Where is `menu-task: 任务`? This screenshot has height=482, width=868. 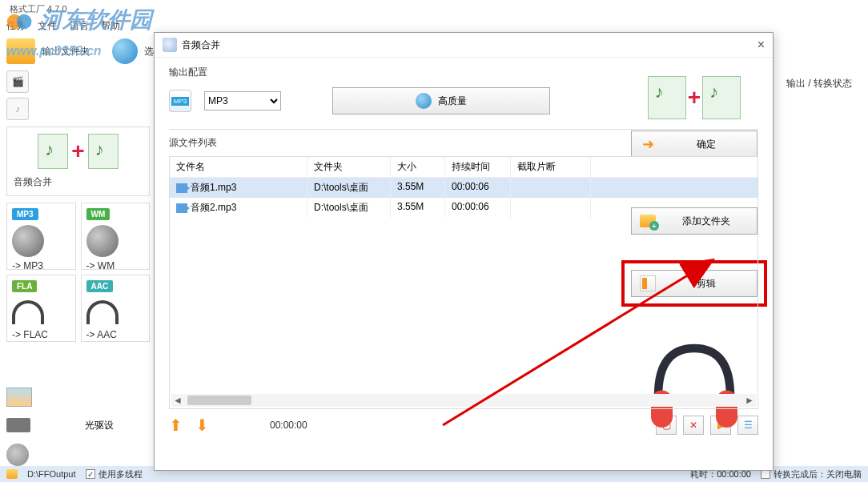
menu-task: 任务 is located at coordinates (16, 26).